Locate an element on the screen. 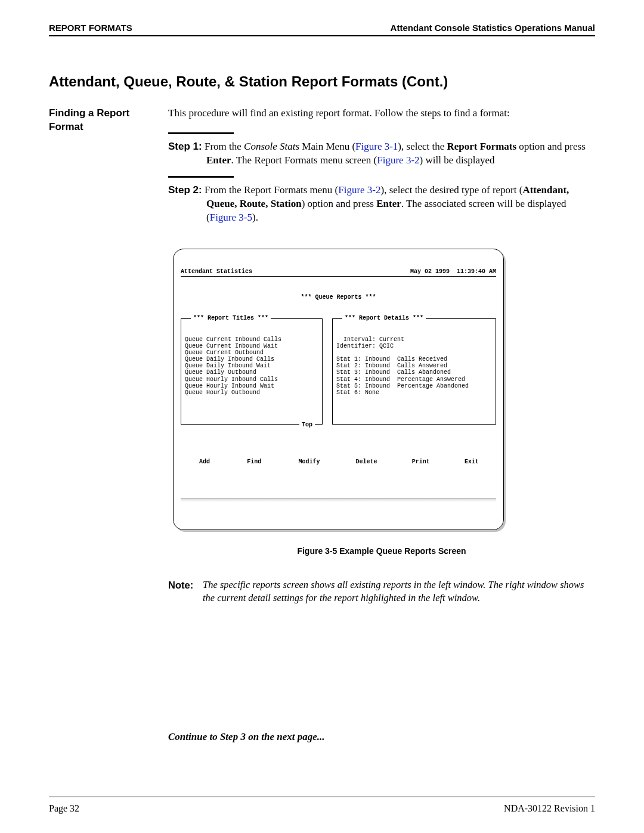 This screenshot has width=644, height=833. doc-id: NDA-30122 Revision 1 is located at coordinates (550, 809).